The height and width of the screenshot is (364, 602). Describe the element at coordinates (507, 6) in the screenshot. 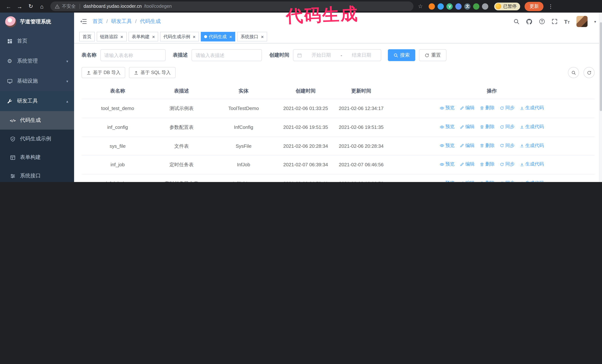

I see `profile-paused-badge: 已暂停` at that location.